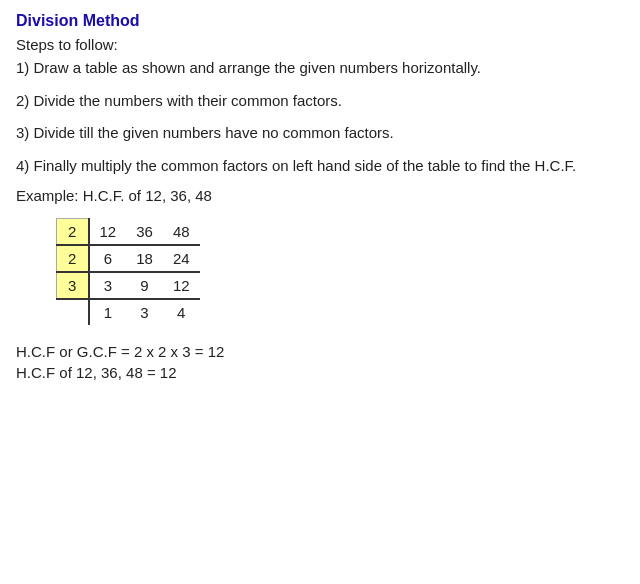  What do you see at coordinates (144, 312) in the screenshot?
I see `val-r4-c2: 3` at bounding box center [144, 312].